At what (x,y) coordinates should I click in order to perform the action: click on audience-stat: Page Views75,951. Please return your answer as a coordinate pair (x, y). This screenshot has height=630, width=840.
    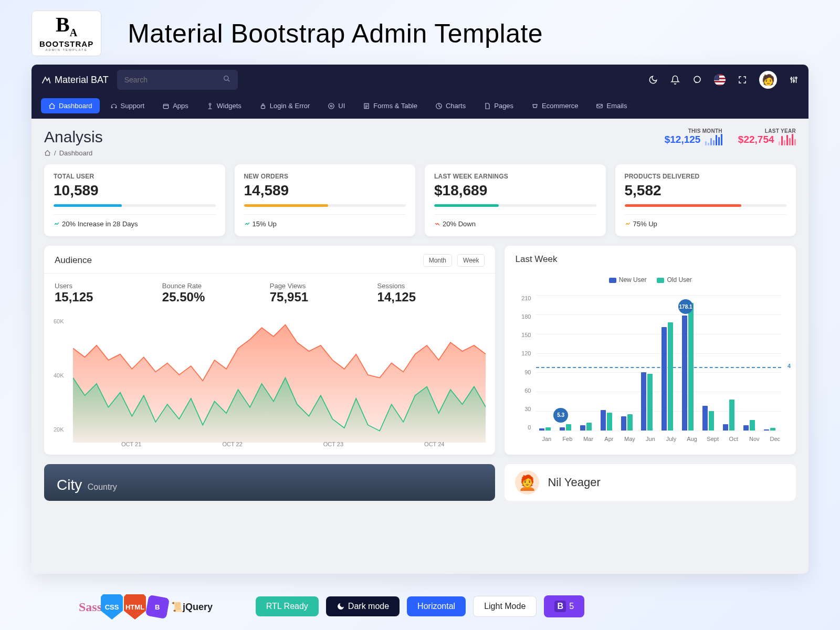
    Looking at the image, I should click on (323, 293).